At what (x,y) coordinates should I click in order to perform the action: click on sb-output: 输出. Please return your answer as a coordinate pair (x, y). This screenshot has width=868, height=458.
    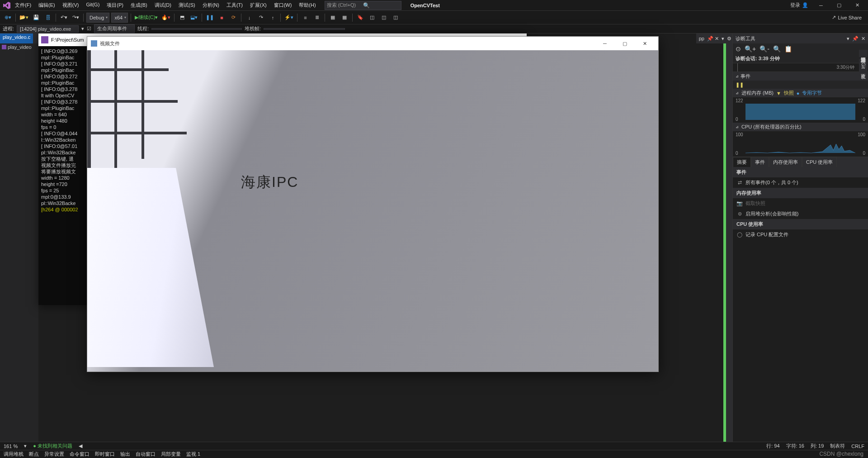
    Looking at the image, I should click on (125, 454).